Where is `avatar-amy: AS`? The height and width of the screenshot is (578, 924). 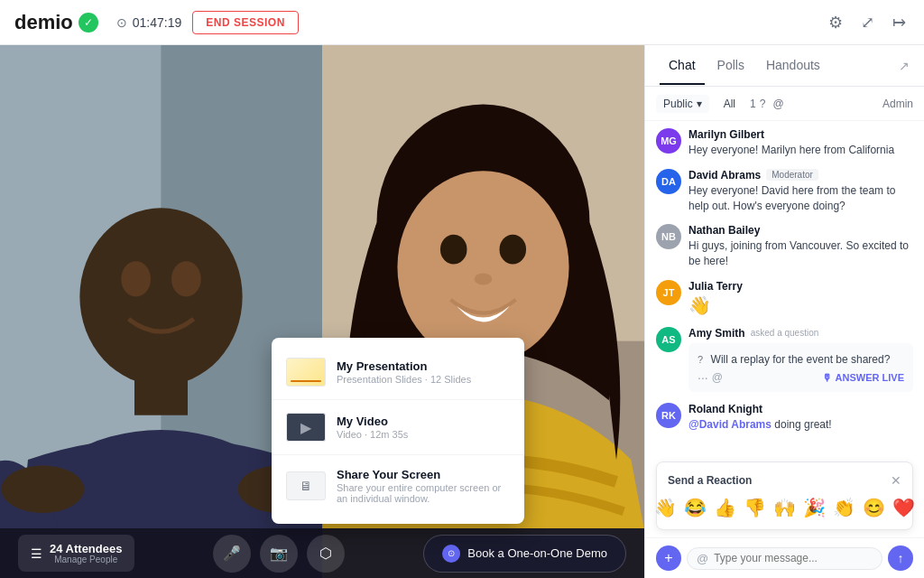
avatar-amy: AS is located at coordinates (669, 340).